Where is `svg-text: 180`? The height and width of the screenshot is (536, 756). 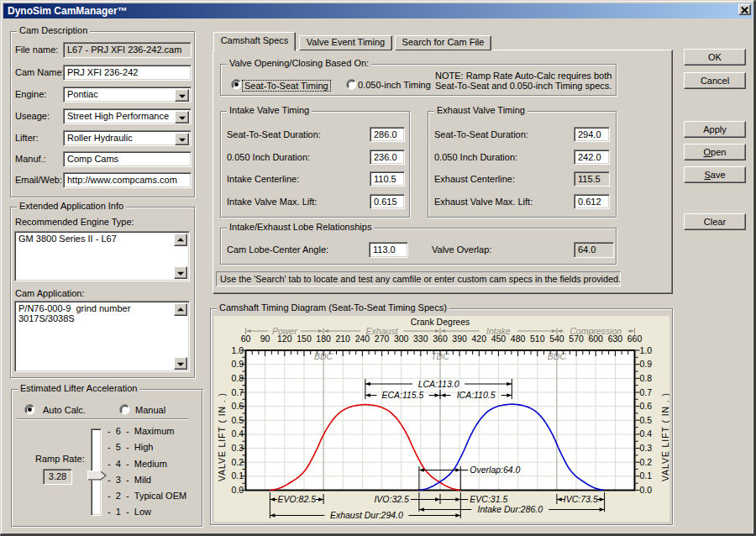 svg-text: 180 is located at coordinates (323, 339).